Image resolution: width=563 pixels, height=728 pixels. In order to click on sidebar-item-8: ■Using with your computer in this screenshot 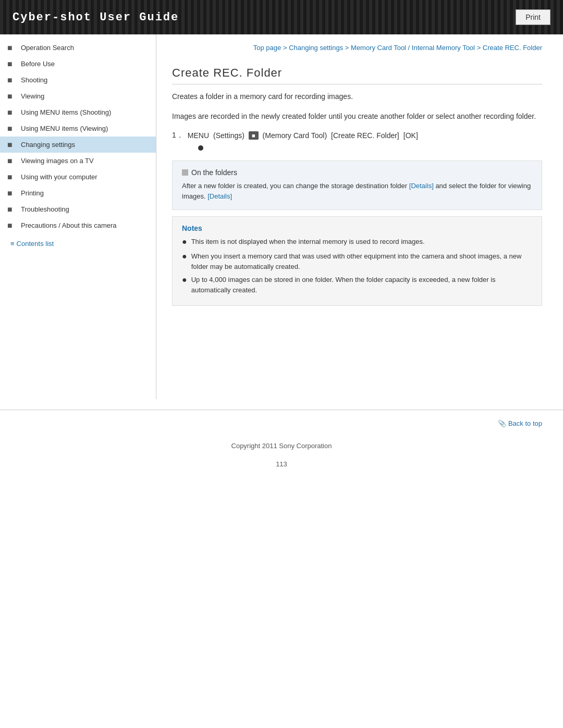, I will do `click(78, 177)`.